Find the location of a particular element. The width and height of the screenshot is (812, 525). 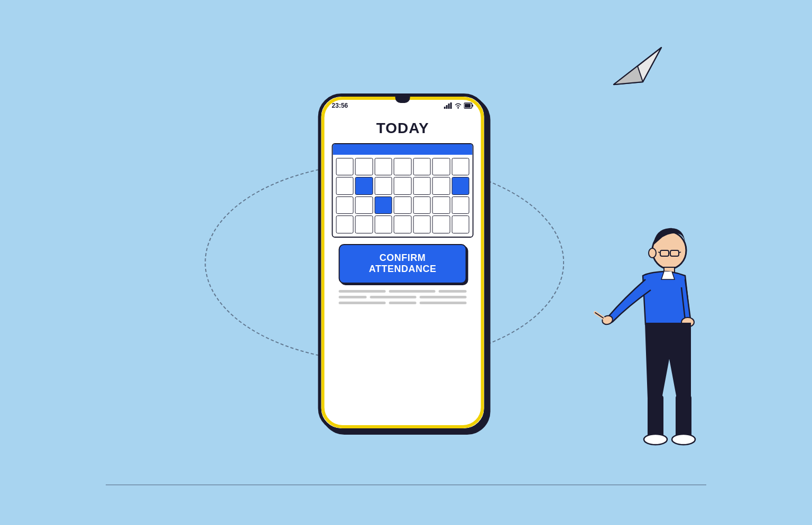

status-icons is located at coordinates (459, 106).